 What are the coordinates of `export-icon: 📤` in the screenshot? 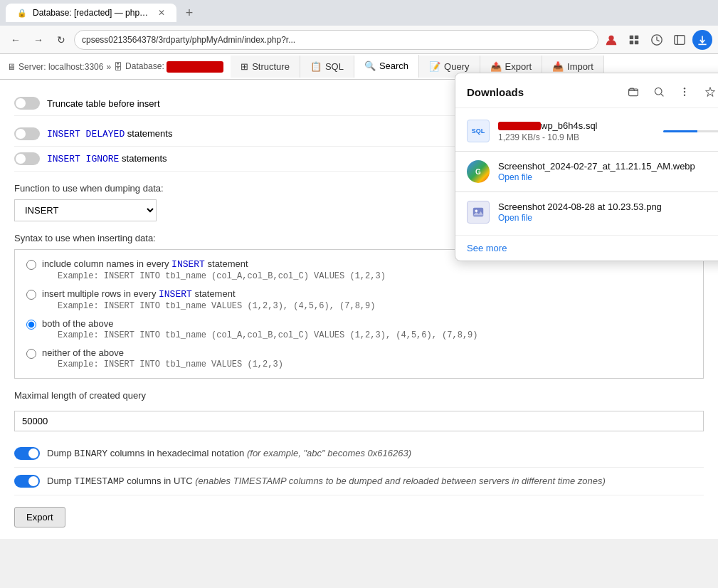 It's located at (496, 67).